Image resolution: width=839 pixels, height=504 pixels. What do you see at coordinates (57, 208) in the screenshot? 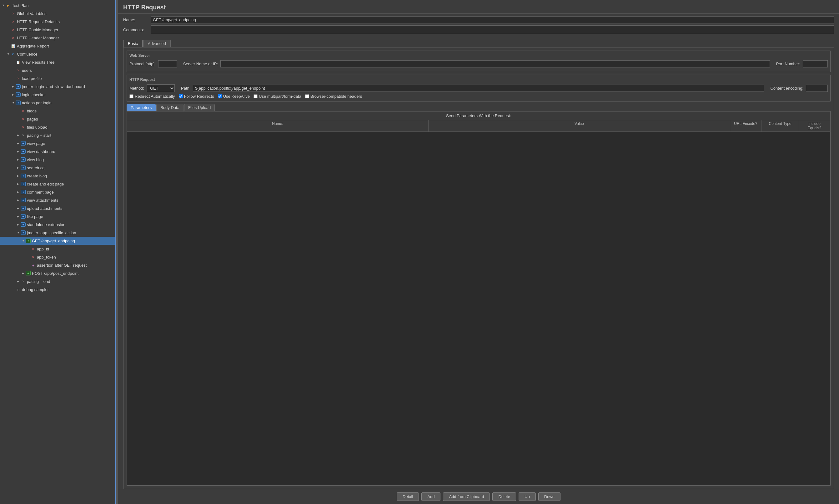
I see `tree-item-upload-attachments: ▶✦upload attachments` at bounding box center [57, 208].